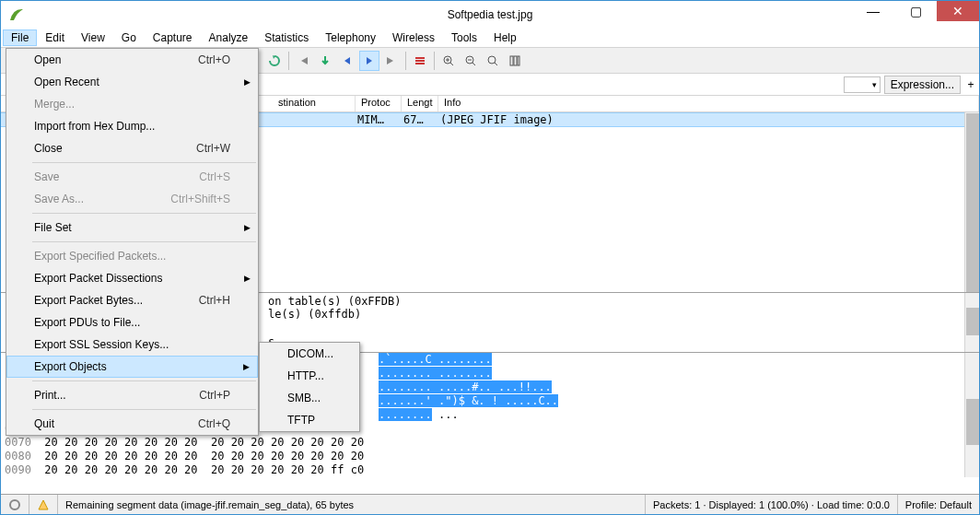 The image size is (980, 515). Describe the element at coordinates (391, 61) in the screenshot. I see `toolbar-goto-last-icon` at that location.